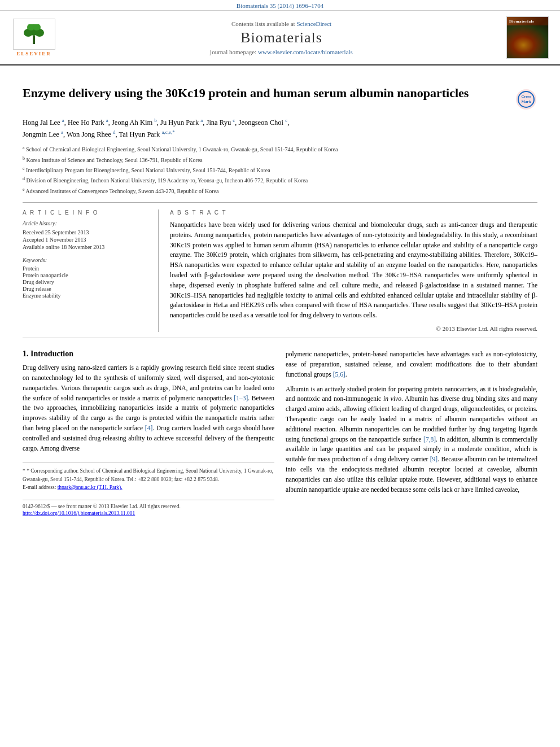 Image resolution: width=560 pixels, height=747 pixels. I want to click on cover-title-text: Biomaterials, so click(522, 21).